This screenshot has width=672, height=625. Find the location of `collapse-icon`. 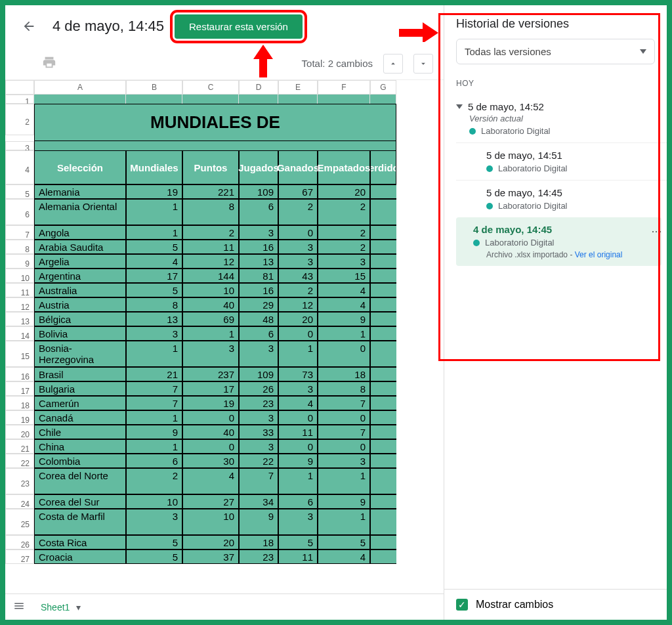

collapse-icon is located at coordinates (459, 106).